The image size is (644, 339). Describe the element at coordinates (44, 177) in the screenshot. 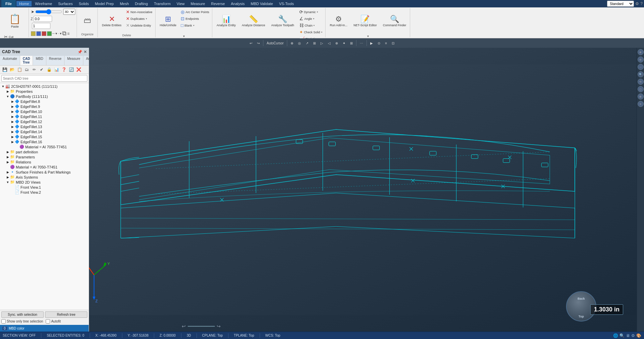

I see `tree-axis-systems: ▶ 📁 Axis Systems` at that location.